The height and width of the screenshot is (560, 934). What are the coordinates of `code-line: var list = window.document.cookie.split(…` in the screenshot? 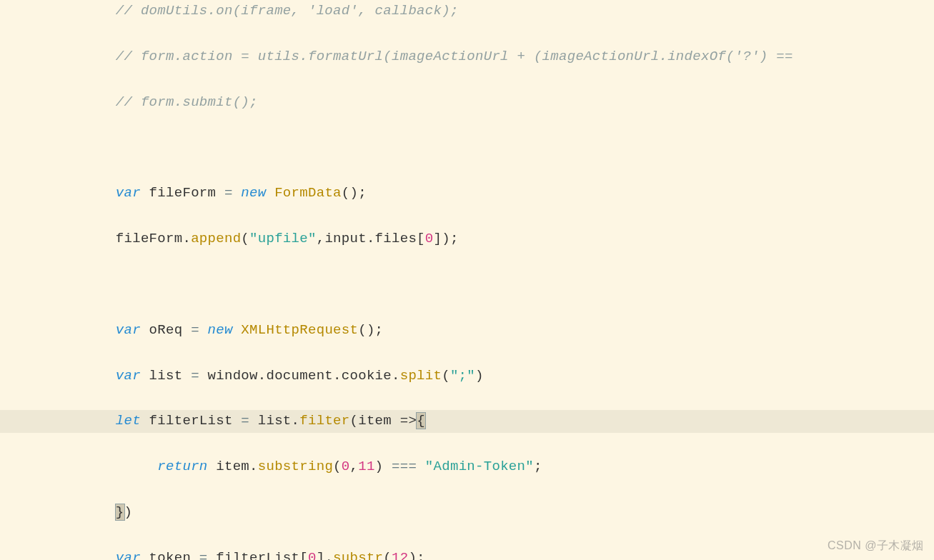 It's located at (508, 376).